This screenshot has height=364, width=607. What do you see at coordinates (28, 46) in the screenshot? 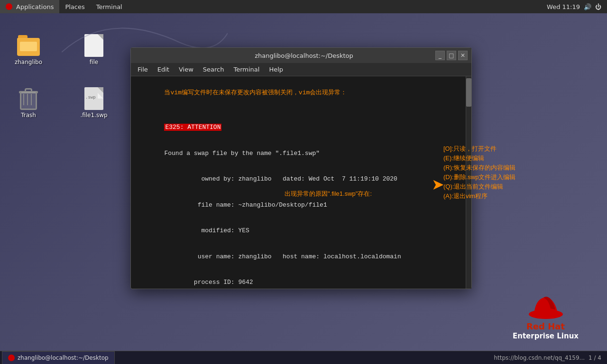
I see `folder-icon` at bounding box center [28, 46].